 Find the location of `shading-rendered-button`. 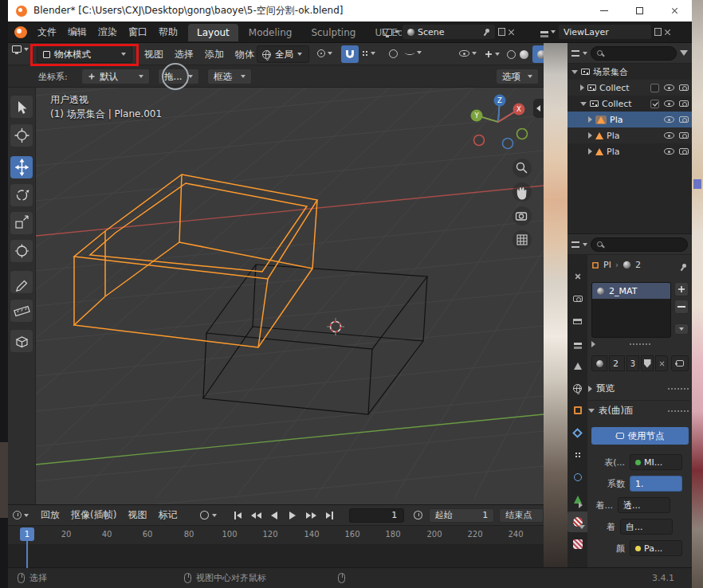

shading-rendered-button is located at coordinates (538, 54).